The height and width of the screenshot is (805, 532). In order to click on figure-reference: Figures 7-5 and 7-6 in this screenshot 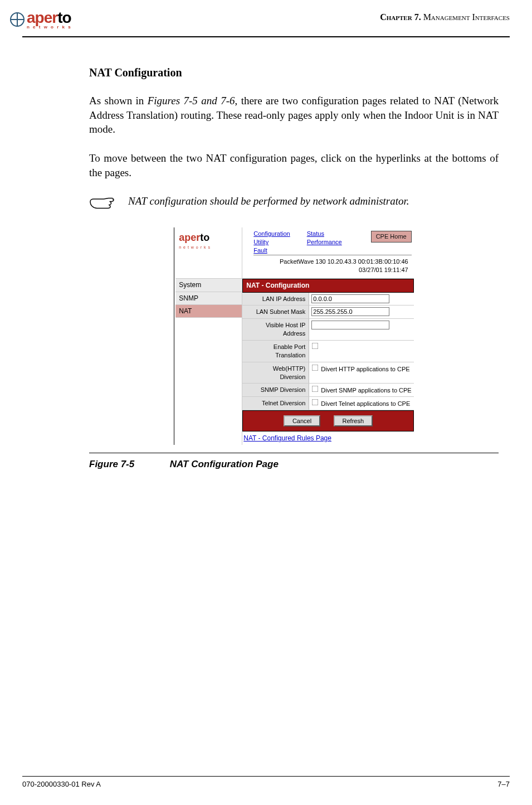, I will do `click(192, 100)`.